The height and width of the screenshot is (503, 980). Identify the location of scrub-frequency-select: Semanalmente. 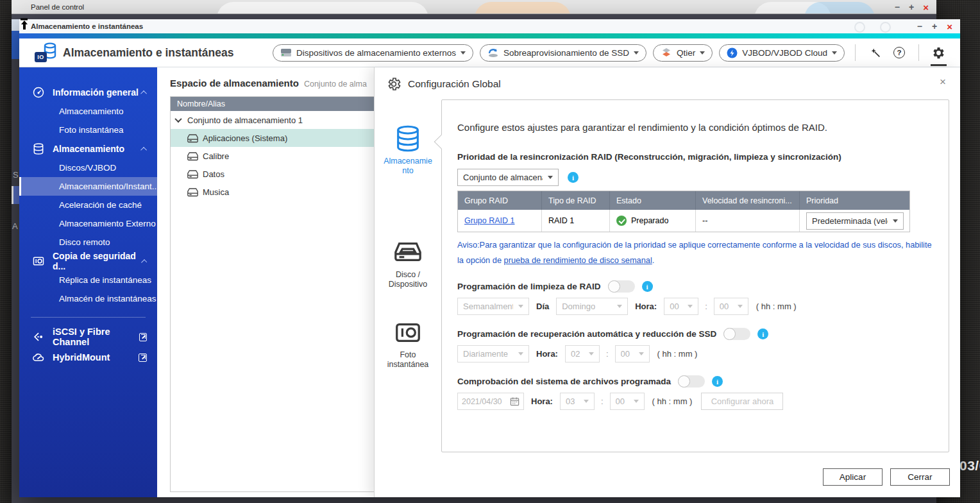
(493, 307).